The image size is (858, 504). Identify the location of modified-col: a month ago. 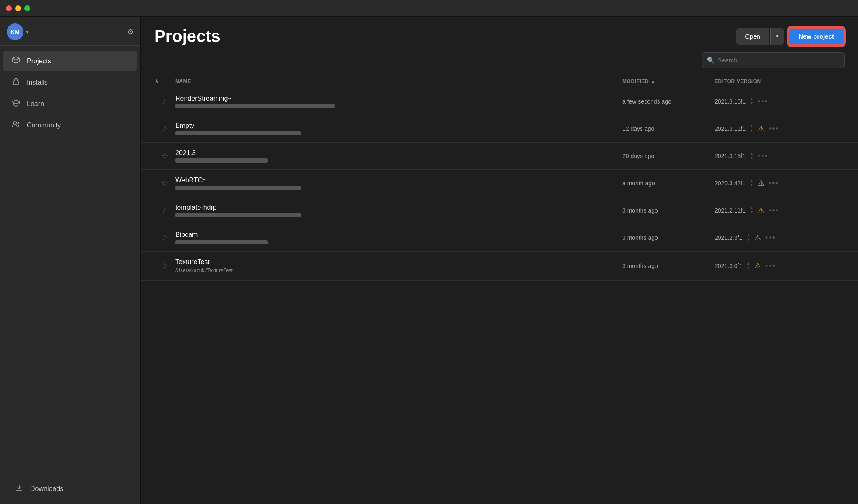
(668, 183).